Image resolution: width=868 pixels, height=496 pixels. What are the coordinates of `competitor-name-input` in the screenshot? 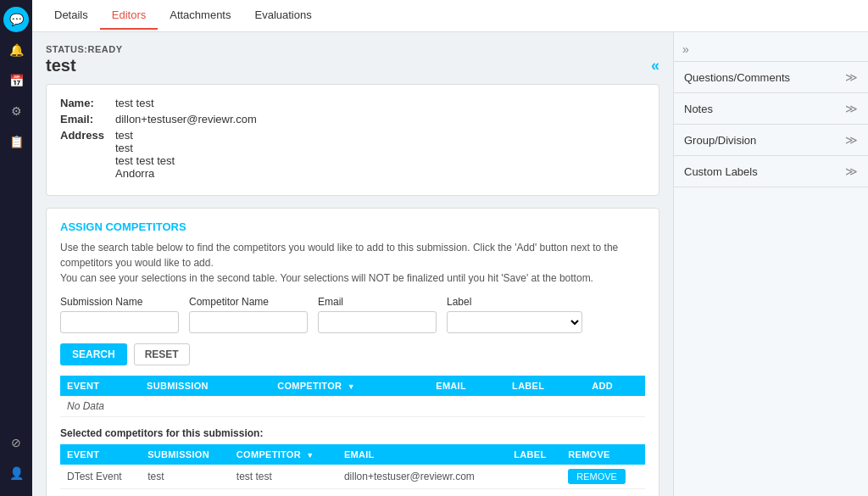 It's located at (248, 322).